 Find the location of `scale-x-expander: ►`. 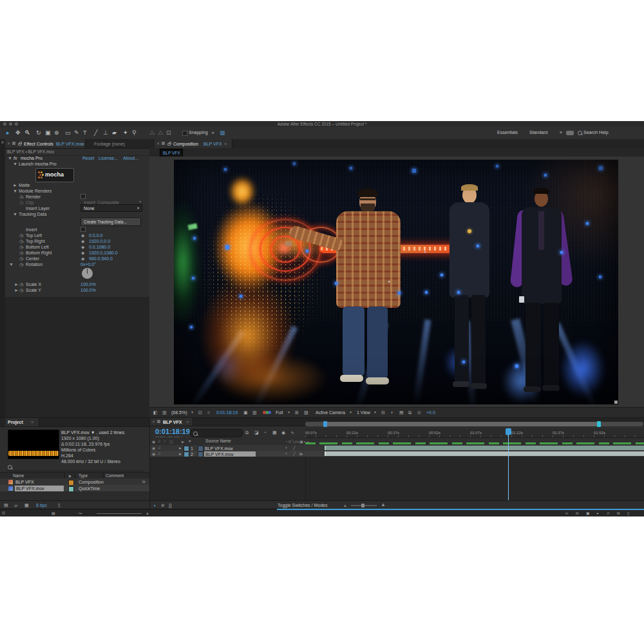

scale-x-expander: ► is located at coordinates (17, 285).